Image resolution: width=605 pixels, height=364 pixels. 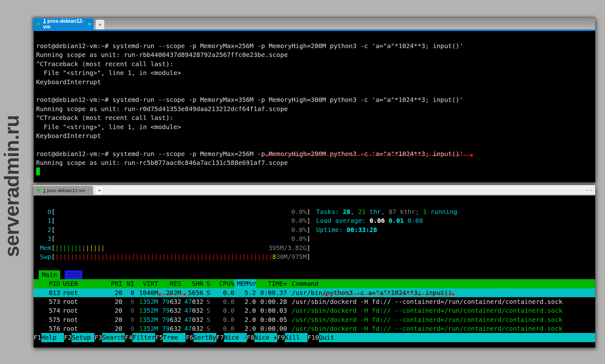 What do you see at coordinates (235, 337) in the screenshot?
I see `fkey-label-f7: Nice -` at bounding box center [235, 337].